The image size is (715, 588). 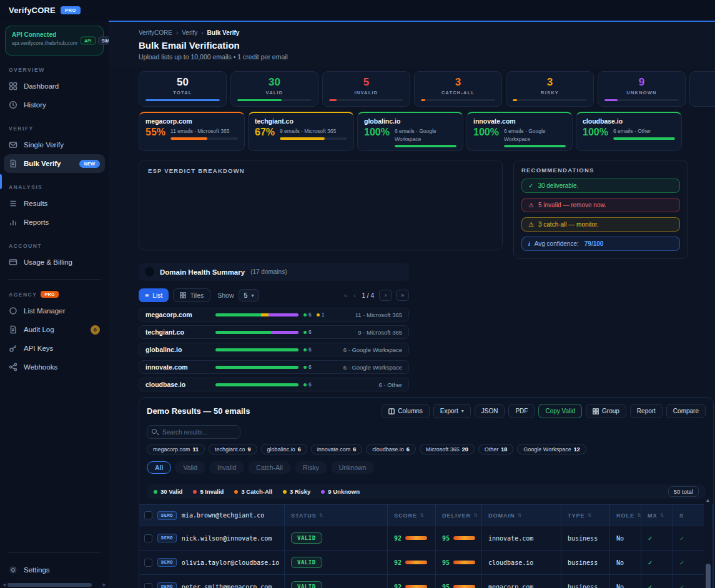 I want to click on sidebar-item-settings: Settings, so click(x=54, y=570).